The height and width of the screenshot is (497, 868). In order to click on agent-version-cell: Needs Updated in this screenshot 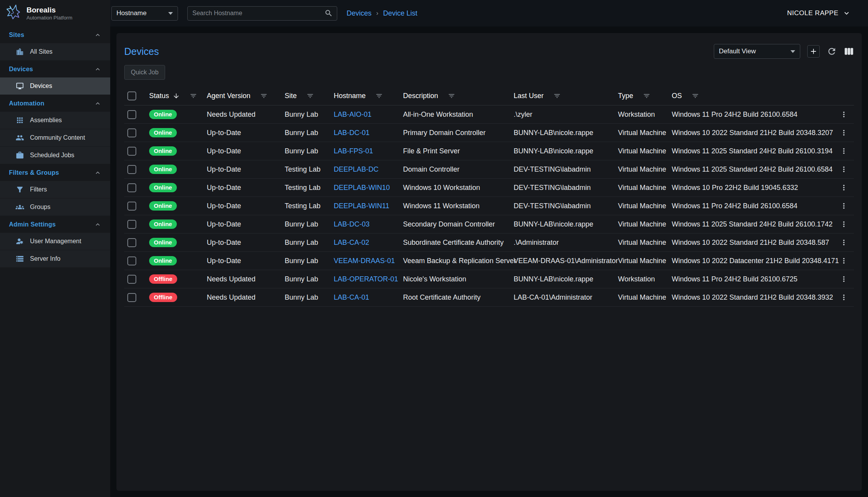, I will do `click(243, 297)`.